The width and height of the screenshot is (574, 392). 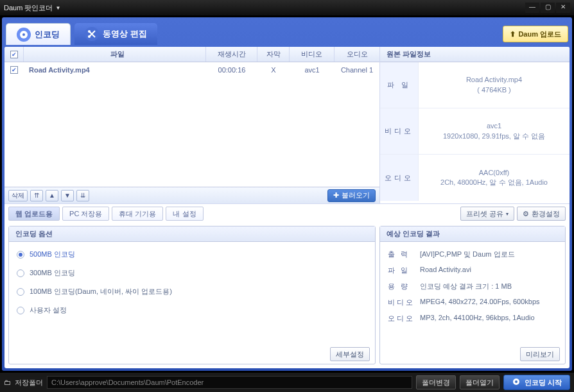 What do you see at coordinates (101, 291) in the screenshot?
I see `option-100mb-label: 100MB 인코딩(Daum, 네이버, 싸이 업로드용)` at bounding box center [101, 291].